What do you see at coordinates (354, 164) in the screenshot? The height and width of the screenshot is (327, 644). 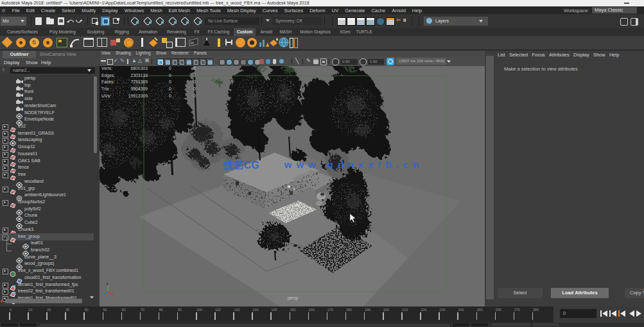 I see `svg-text: www.qdnxxfb.cn` at bounding box center [354, 164].